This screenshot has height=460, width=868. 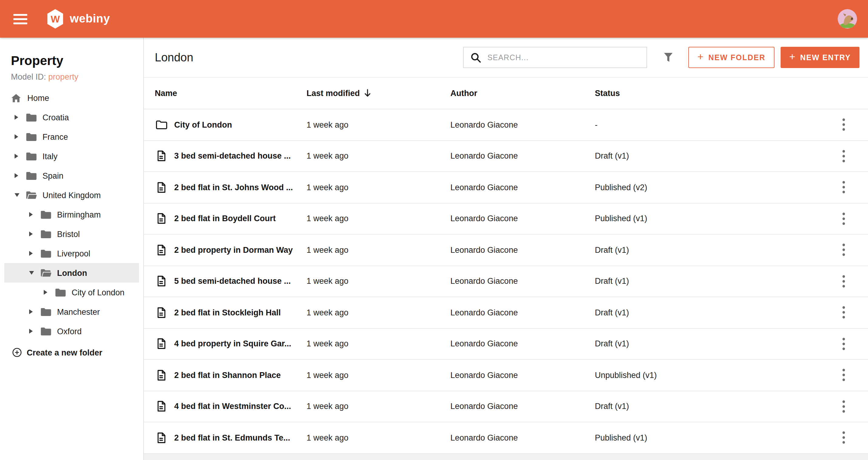 What do you see at coordinates (506, 281) in the screenshot?
I see `table-row: 5 bed semi-detached house ... 1 week ago…` at bounding box center [506, 281].